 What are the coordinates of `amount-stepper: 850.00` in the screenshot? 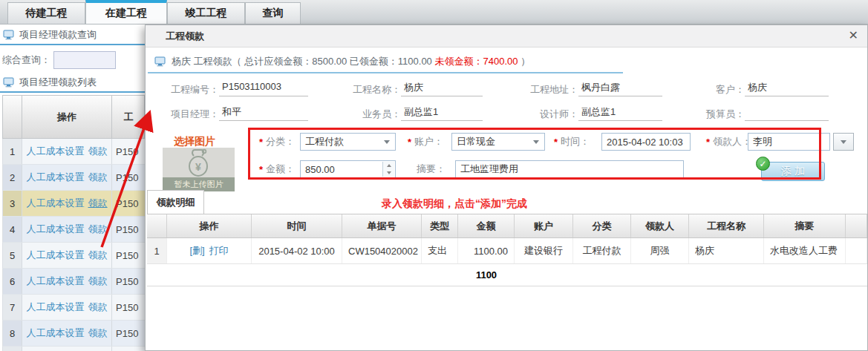 It's located at (347, 169).